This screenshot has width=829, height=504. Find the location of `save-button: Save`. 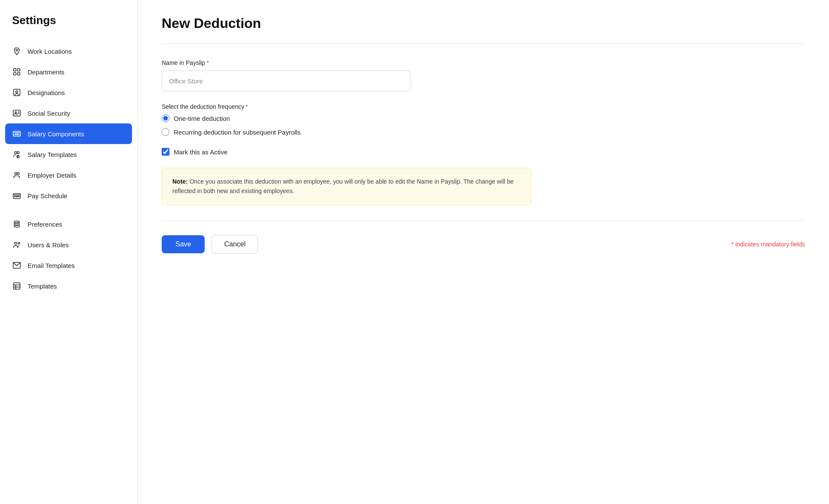

save-button: Save is located at coordinates (183, 244).